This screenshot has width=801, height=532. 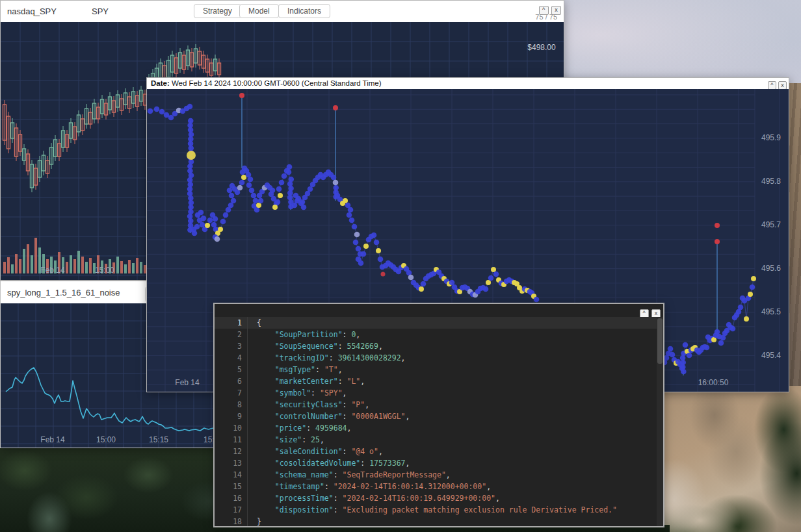 What do you see at coordinates (333, 463) in the screenshot?
I see `code-text: "cosolidatedVolume": 17573367,` at bounding box center [333, 463].